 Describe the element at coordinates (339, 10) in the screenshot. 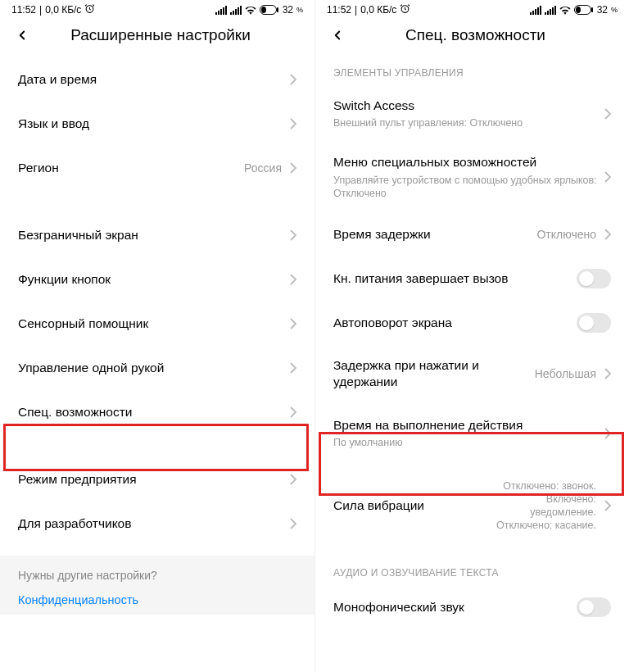

I see `status-time: 11:52` at that location.